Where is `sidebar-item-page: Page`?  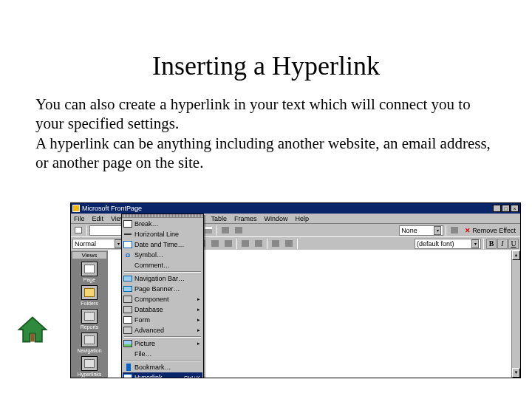
sidebar-item-page: Page is located at coordinates (89, 272).